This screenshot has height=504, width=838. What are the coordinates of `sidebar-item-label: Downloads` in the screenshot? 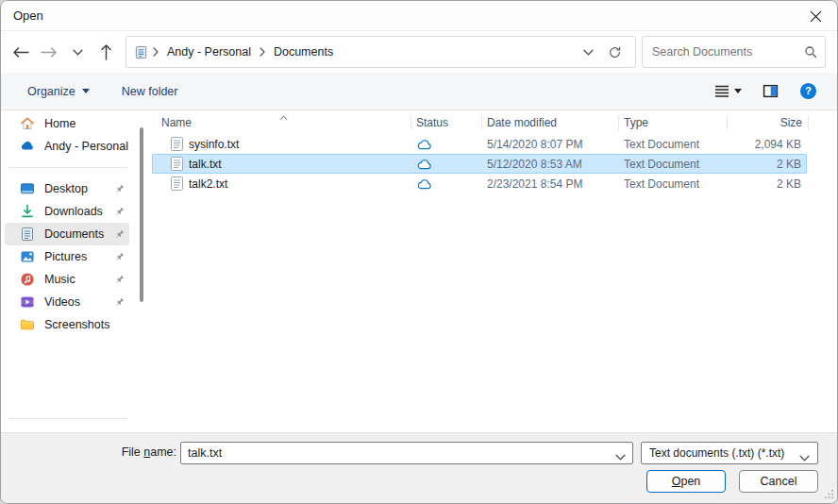 It's located at (75, 211).